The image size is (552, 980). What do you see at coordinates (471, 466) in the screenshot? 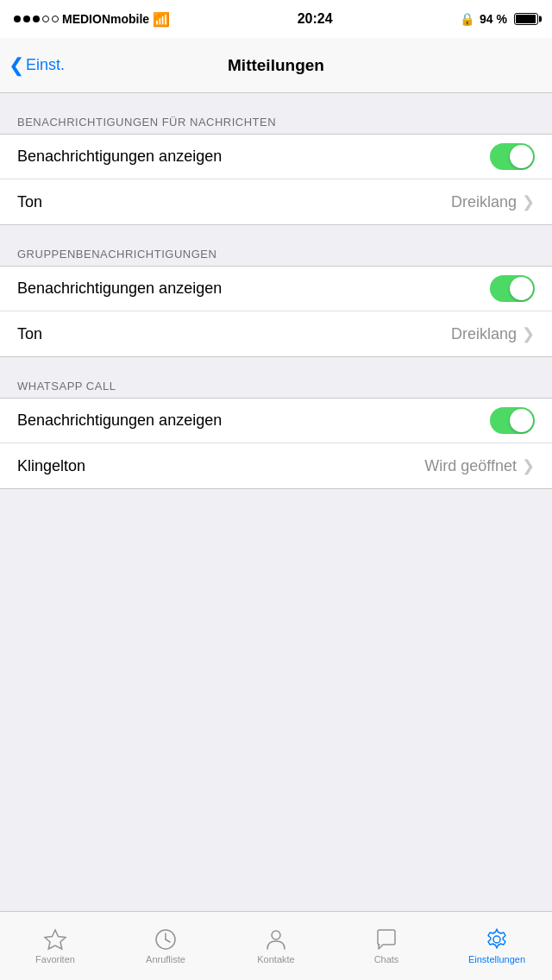
I see `call-klingelton-text: Wird geöffnet` at bounding box center [471, 466].